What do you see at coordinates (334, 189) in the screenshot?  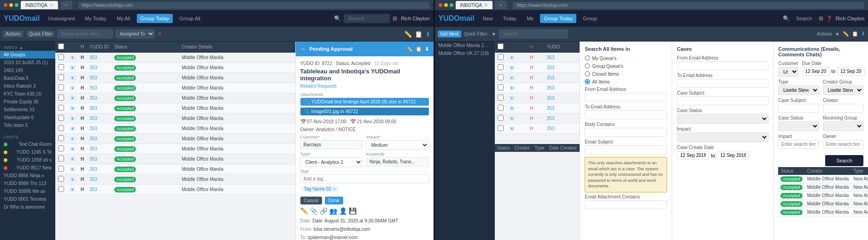 I see `tag-1-close: ✕` at bounding box center [334, 189].